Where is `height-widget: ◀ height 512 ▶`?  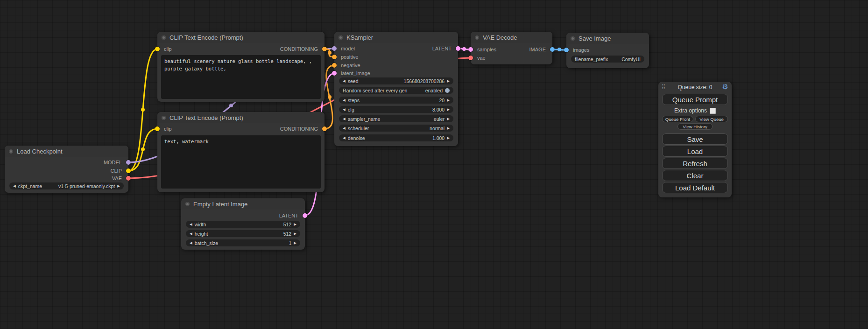 height-widget: ◀ height 512 ▶ is located at coordinates (243, 233).